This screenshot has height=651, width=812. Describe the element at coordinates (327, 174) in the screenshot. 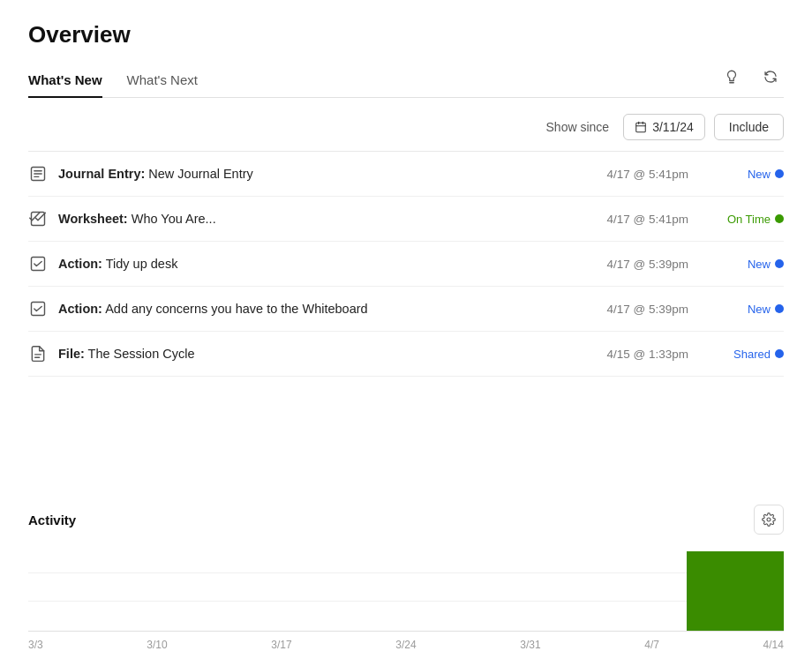

I see `item-label: Journal Entry: New Journal Entry` at that location.